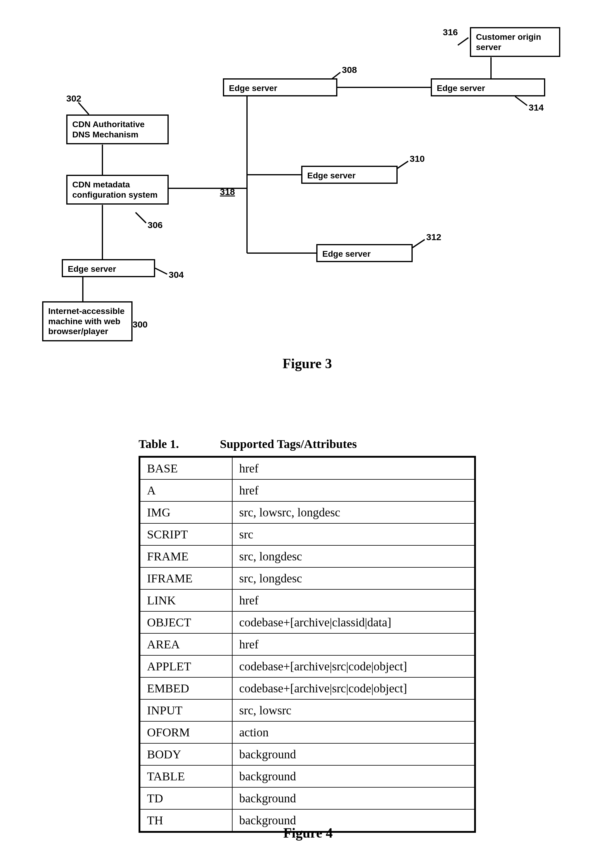  I want to click on box-edge-308-text: Edge server, so click(253, 88).